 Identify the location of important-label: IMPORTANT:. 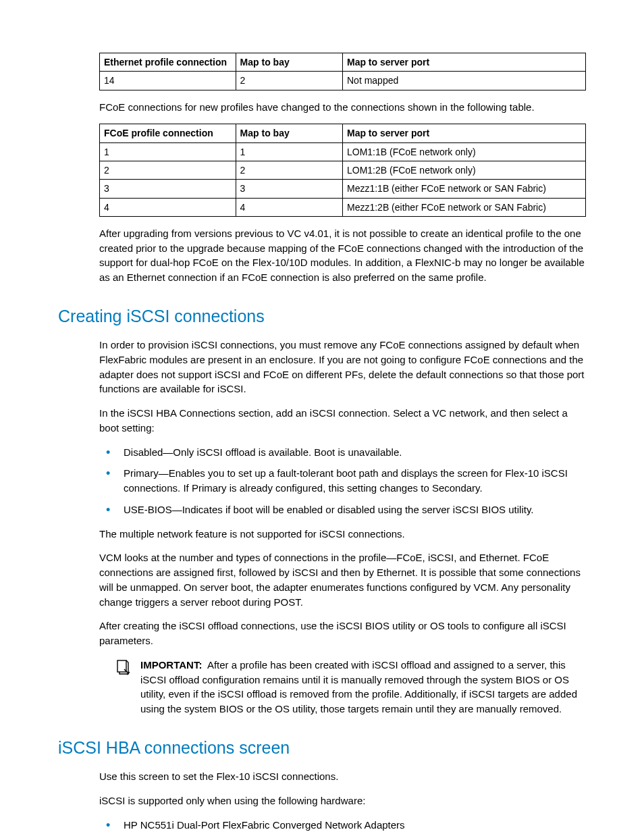
(171, 664).